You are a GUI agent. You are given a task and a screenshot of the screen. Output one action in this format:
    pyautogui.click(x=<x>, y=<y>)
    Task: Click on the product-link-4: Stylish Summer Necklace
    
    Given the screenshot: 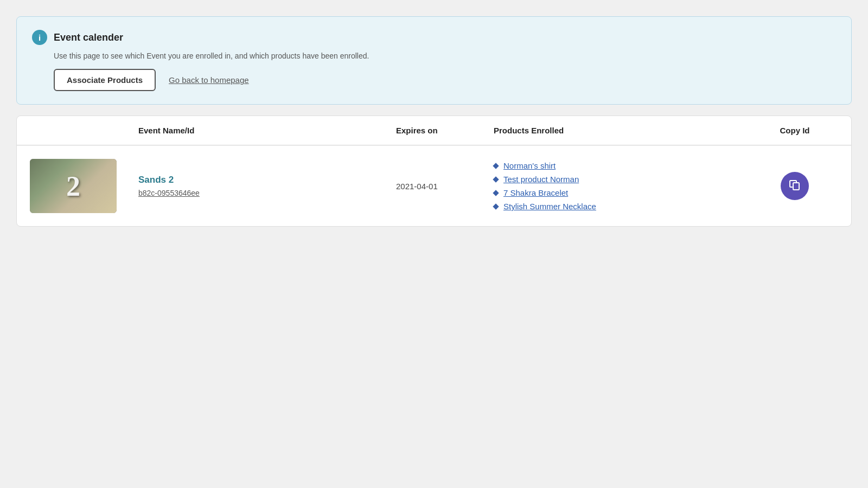 What is the action you would take?
    pyautogui.click(x=550, y=206)
    